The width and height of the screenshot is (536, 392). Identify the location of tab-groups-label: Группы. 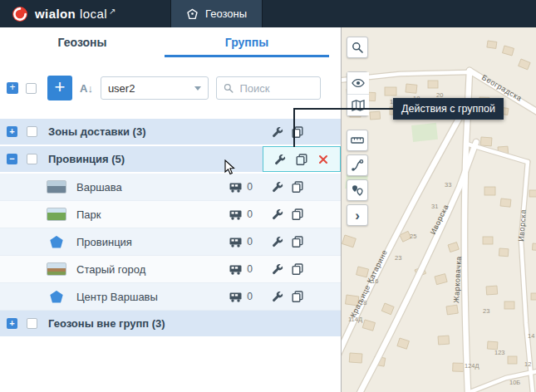
(247, 42).